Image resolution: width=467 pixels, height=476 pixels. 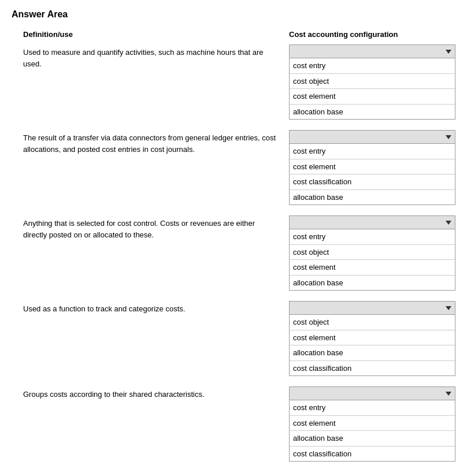 I want to click on dropdown-option-3-4: allocation base, so click(x=372, y=283).